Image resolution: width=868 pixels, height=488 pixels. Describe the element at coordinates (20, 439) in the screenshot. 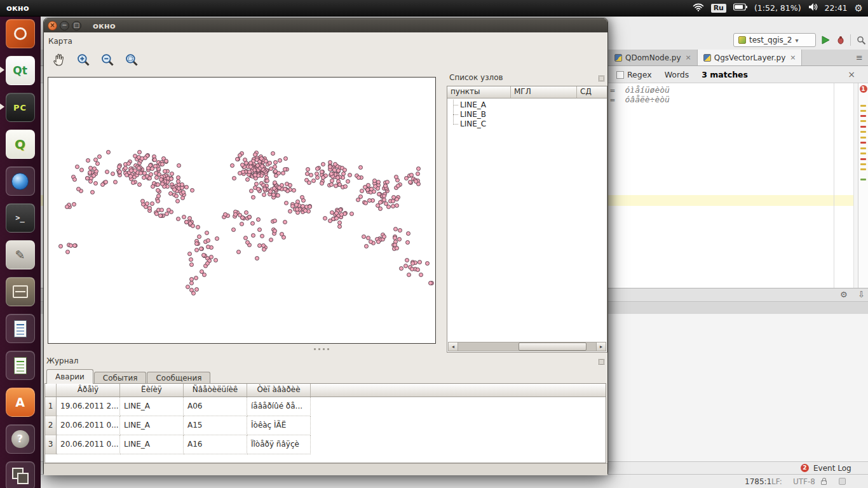

I see `launcher-help-icon: ?` at that location.